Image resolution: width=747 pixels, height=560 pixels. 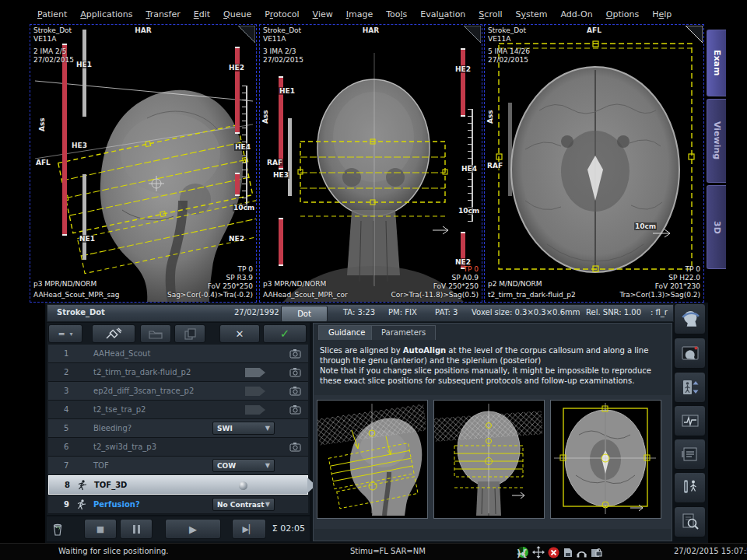 I want to click on menu-item-edit: Edit, so click(x=202, y=14).